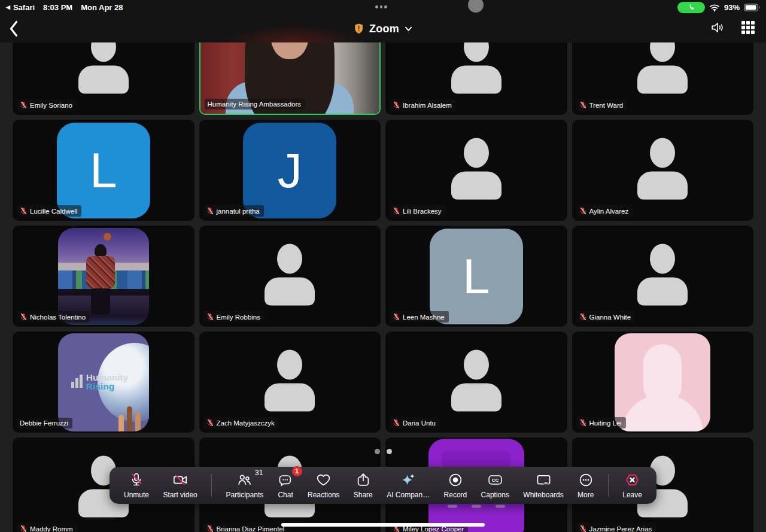  What do you see at coordinates (752, 7) in the screenshot?
I see `battery-icon` at bounding box center [752, 7].